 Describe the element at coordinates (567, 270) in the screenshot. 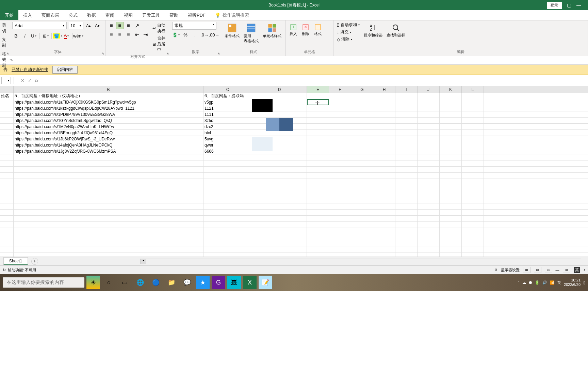

I see `zoom-grid-icon: ⊞` at that location.